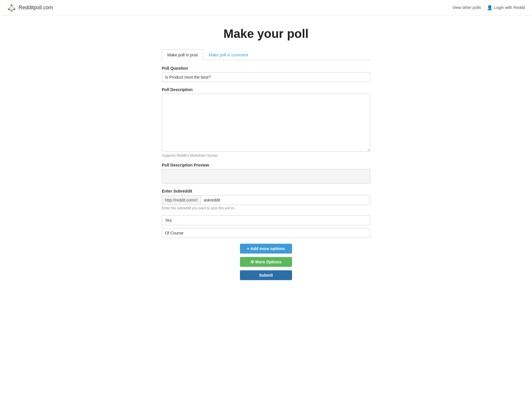 This screenshot has height=414, width=532. I want to click on poll-description-preview-group: Poll Description Preview, so click(266, 173).